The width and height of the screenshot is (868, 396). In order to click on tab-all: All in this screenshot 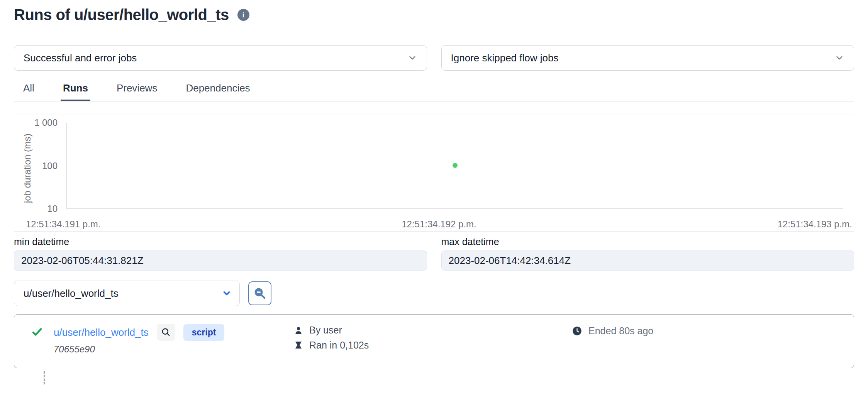, I will do `click(29, 90)`.